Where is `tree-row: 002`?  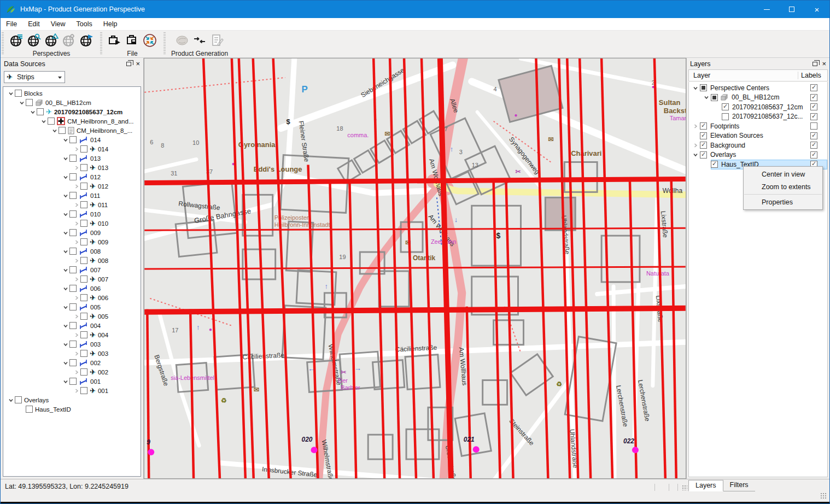
tree-row: 002 is located at coordinates (72, 363).